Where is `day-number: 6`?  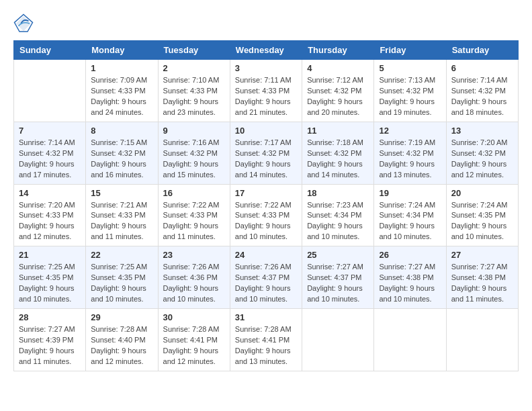
day-number: 6 is located at coordinates (482, 68).